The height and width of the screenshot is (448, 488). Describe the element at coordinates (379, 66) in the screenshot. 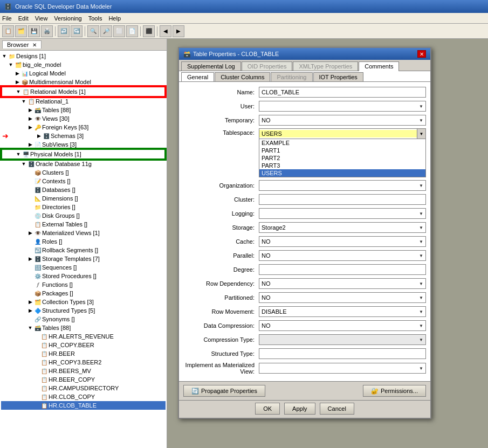

I see `tab-comments: Comments` at that location.